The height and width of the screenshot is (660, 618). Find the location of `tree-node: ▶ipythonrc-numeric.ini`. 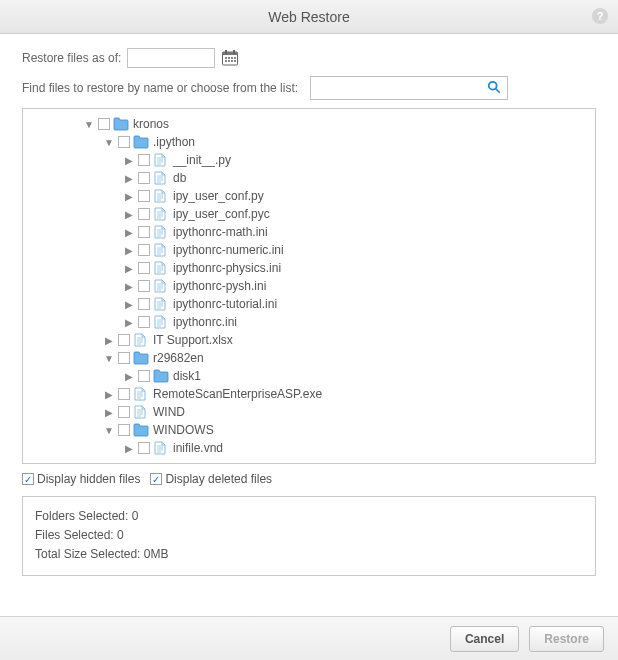

tree-node: ▶ipythonrc-numeric.ini is located at coordinates (311, 250).